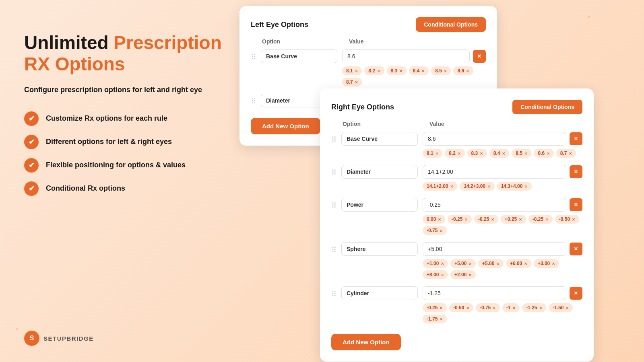 The width and height of the screenshot is (644, 362). I want to click on value-tag: 8.4×, so click(419, 71).